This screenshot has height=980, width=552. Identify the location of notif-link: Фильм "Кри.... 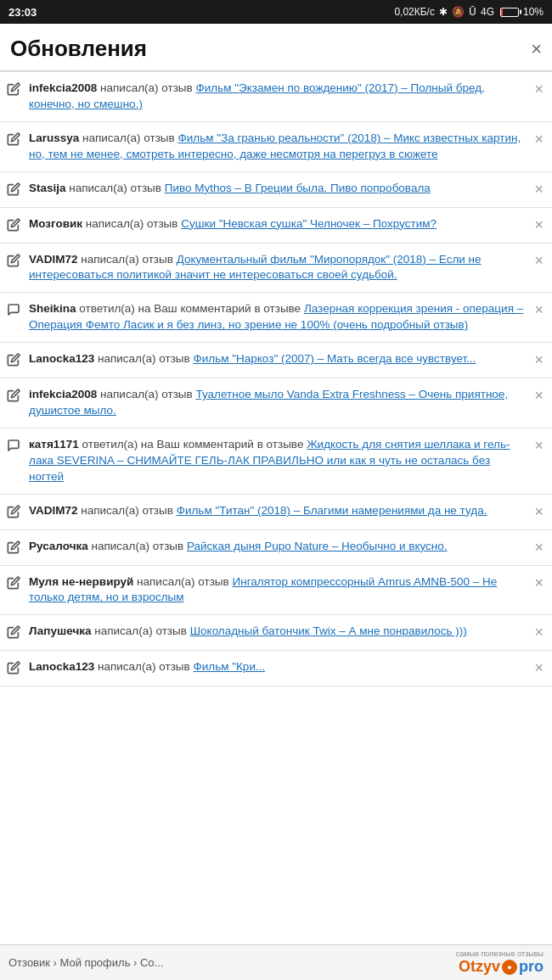
(229, 667).